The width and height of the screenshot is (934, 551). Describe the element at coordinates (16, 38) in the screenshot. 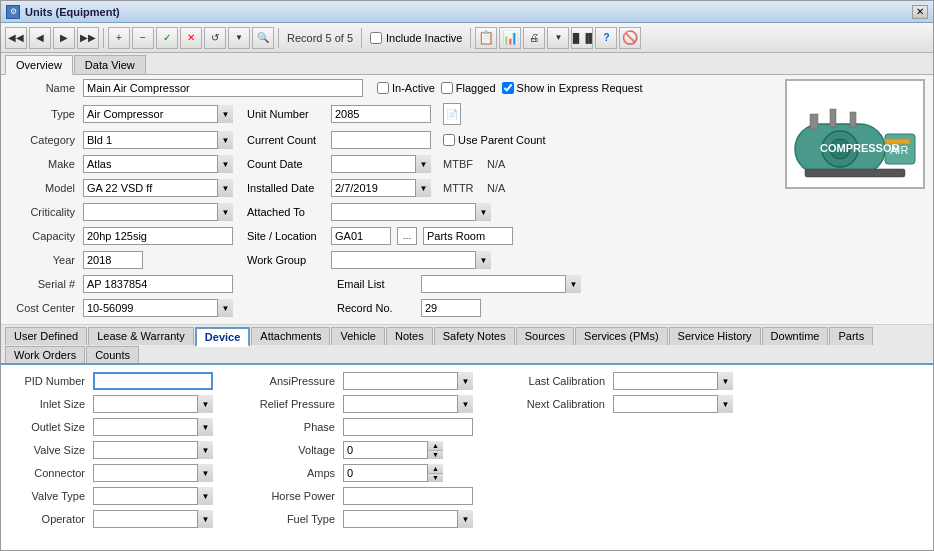

I see `nav-first-button: ◀◀` at that location.